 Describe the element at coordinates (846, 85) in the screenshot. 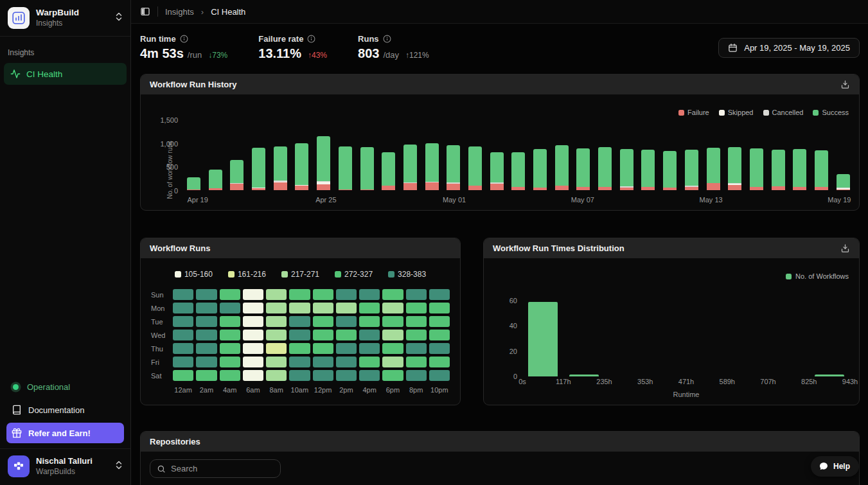

I see `export-icon` at that location.